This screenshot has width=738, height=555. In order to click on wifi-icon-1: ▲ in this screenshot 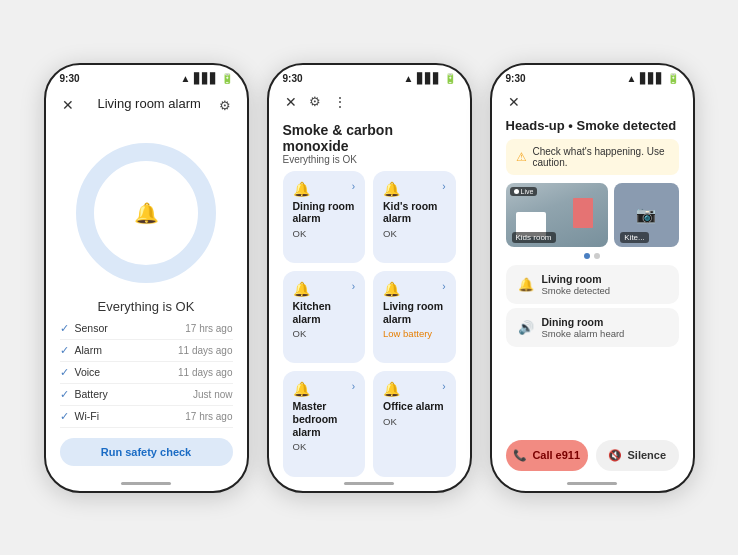, I will do `click(186, 78)`.